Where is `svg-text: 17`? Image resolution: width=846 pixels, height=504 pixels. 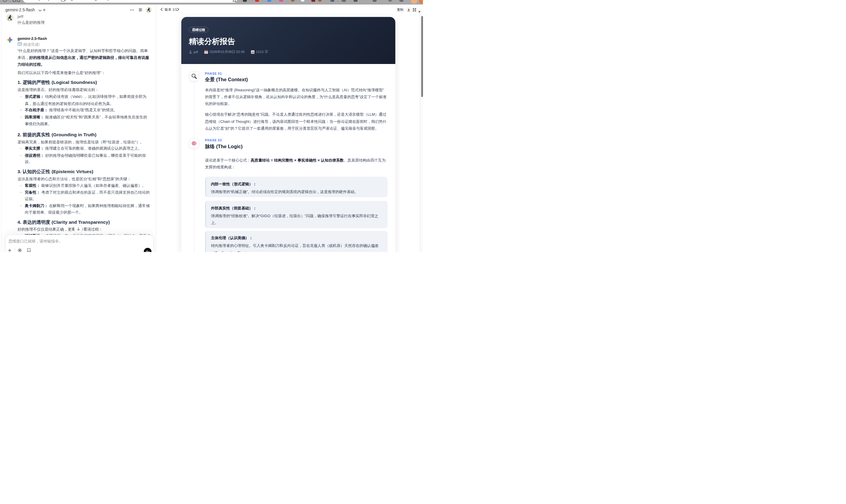
svg-text: 17 is located at coordinates (206, 53).